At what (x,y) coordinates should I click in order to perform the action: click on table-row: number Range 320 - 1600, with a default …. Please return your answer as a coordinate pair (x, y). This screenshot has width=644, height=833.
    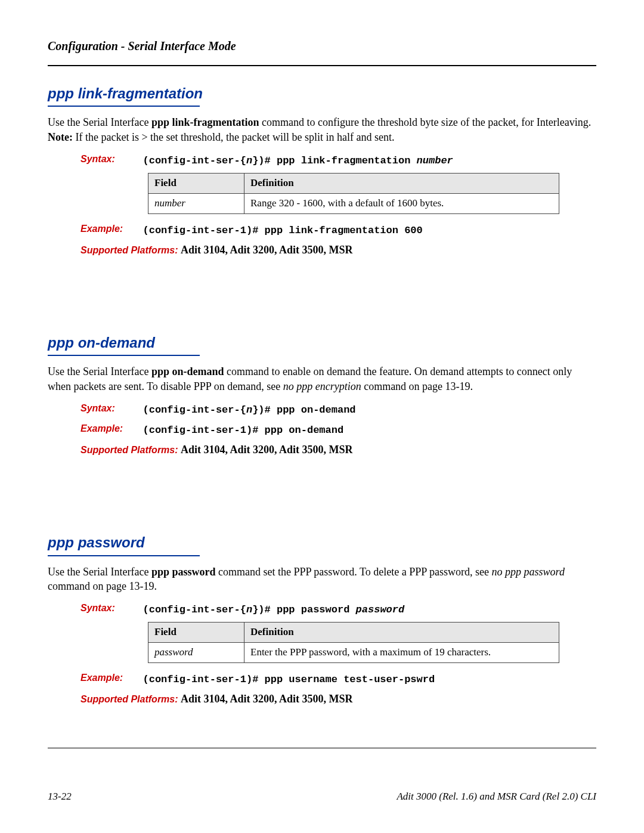
    Looking at the image, I should click on (354, 203).